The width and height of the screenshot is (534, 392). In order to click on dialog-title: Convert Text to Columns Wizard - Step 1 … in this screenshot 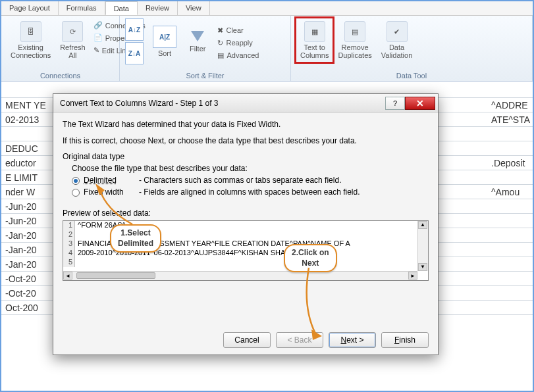, I will do `click(223, 103)`.